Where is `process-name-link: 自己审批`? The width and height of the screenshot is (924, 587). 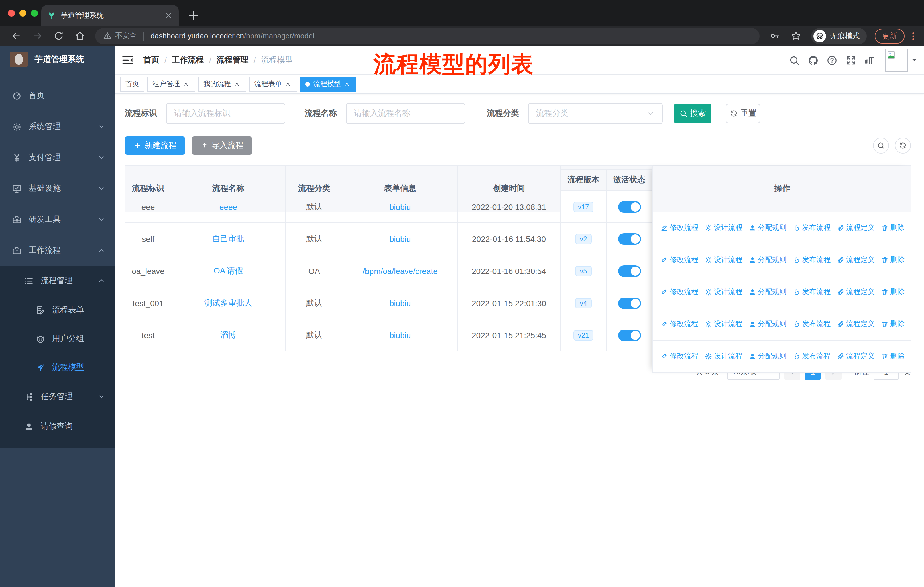
process-name-link: 自己审批 is located at coordinates (228, 239).